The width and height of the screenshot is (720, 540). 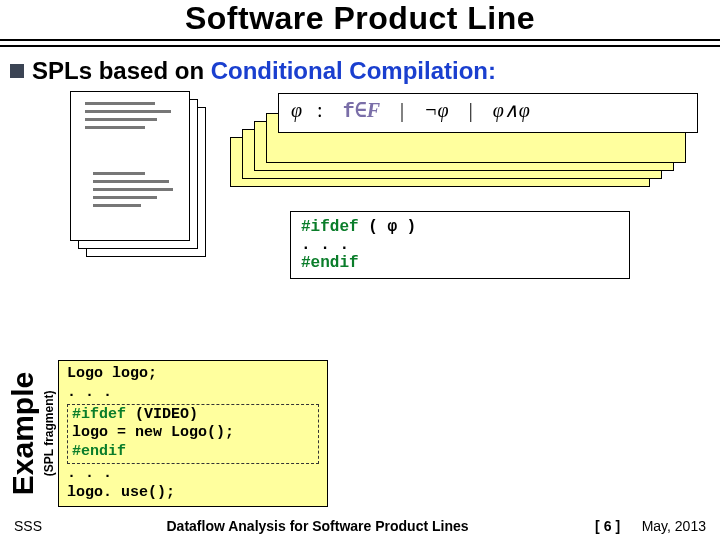 I want to click on bullet-text-prefix: SPLs based on, so click(x=122, y=70).